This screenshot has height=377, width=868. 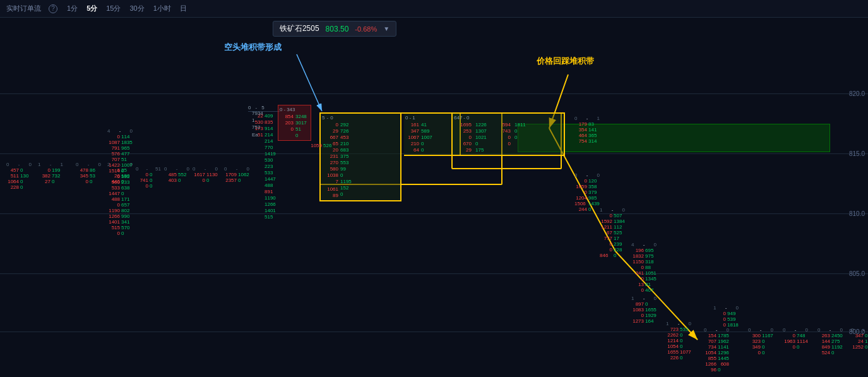 What do you see at coordinates (148, 177) in the screenshot?
I see `cluster-left-5: 0 - 51 00 7410 00` at bounding box center [148, 177].